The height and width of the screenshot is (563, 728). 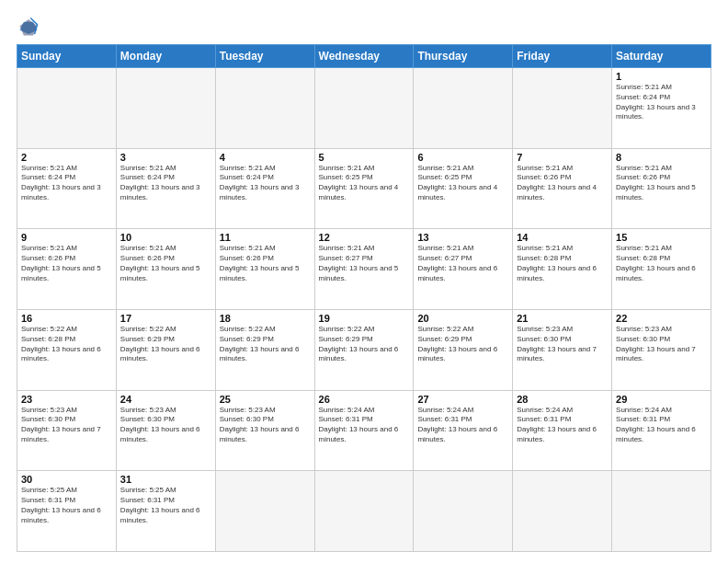 I want to click on calendar-cell: 23Sunrise: 5:23 AMSunset: 6:30 PMDayligh…, so click(x=67, y=431).